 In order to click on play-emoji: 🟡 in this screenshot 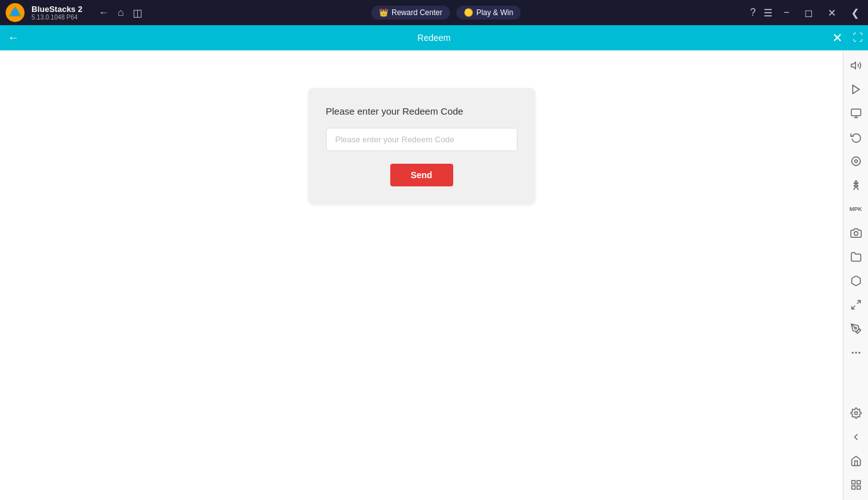, I will do `click(468, 13)`.